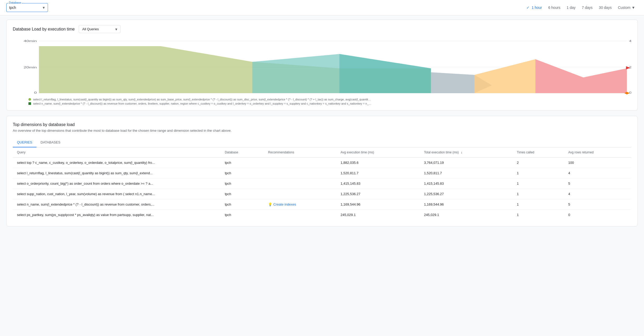 Image resolution: width=644 pixels, height=336 pixels. Describe the element at coordinates (322, 8) in the screenshot. I see `top-bar: Database tpch ▼ ✓ 1 hour 6 hours 1 day 7…` at that location.